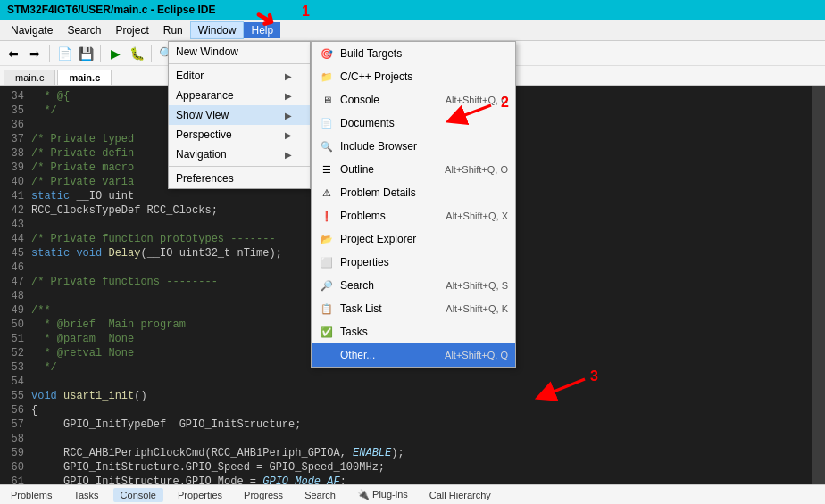 Image resolution: width=825 pixels, height=504 pixels. What do you see at coordinates (205, 178) in the screenshot?
I see `dd-preferences-label: Preferences` at bounding box center [205, 178].